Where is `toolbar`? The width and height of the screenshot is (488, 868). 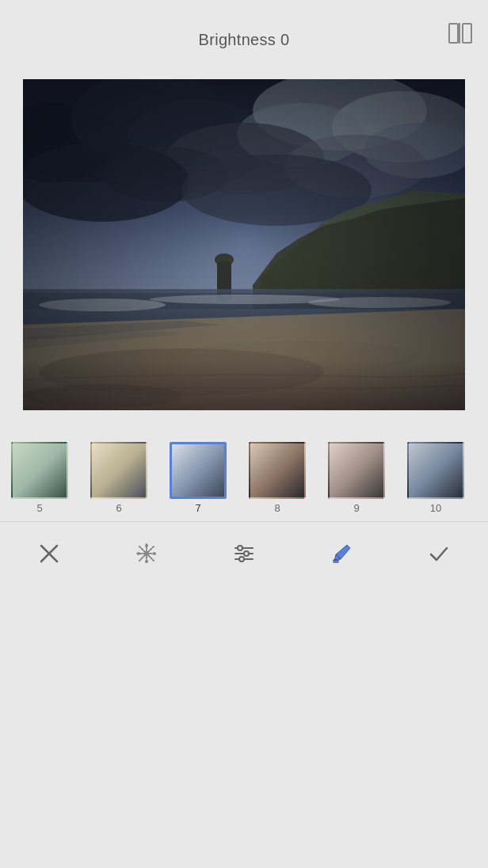 toolbar is located at coordinates (244, 553).